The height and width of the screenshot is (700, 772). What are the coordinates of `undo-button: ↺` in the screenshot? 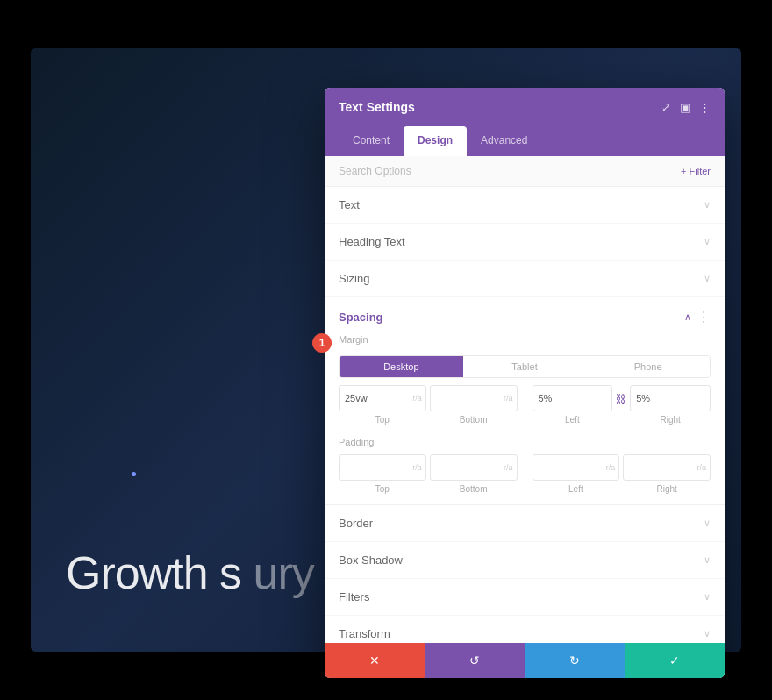 It's located at (475, 661).